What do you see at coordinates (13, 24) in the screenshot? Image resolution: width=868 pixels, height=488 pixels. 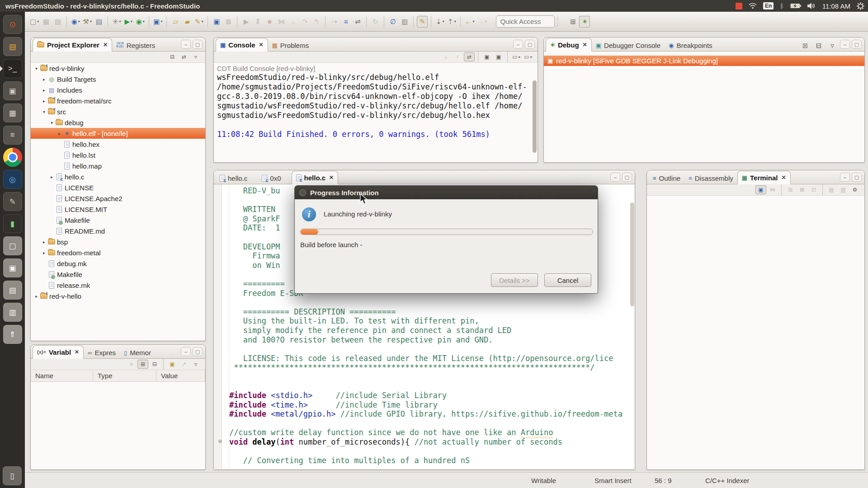 I see `dash-home-icon: ⊙` at bounding box center [13, 24].